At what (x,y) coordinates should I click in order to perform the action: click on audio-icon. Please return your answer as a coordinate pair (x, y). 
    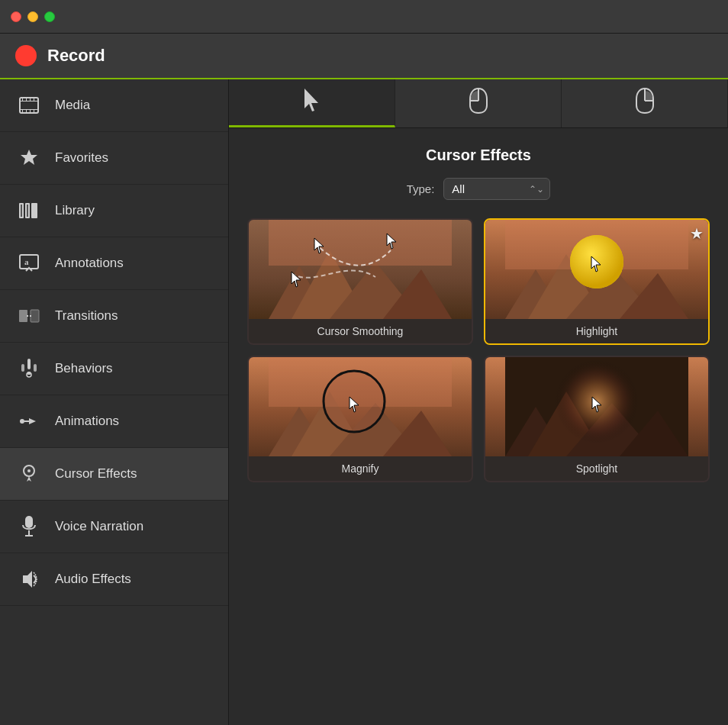
    Looking at the image, I should click on (29, 579).